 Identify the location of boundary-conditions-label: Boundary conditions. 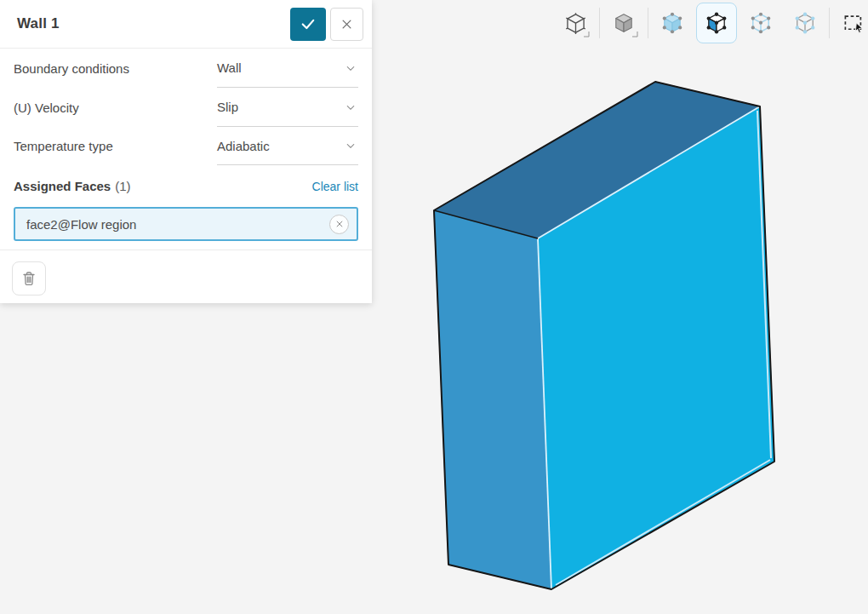
(116, 68).